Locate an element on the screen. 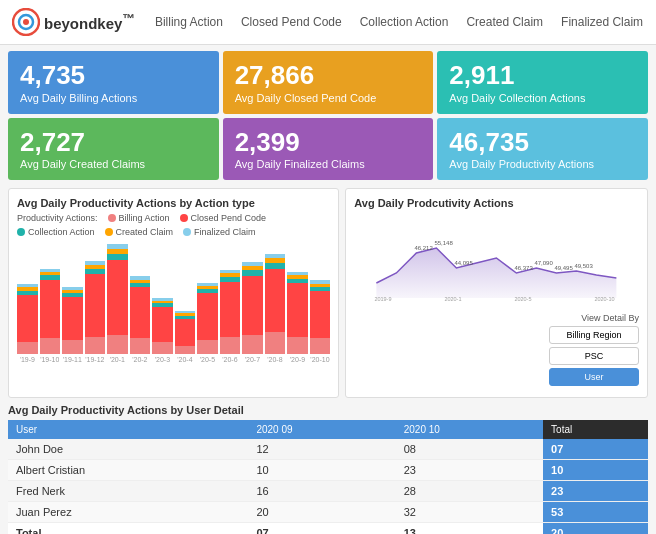  bar-group: '20-3 is located at coordinates (162, 330).